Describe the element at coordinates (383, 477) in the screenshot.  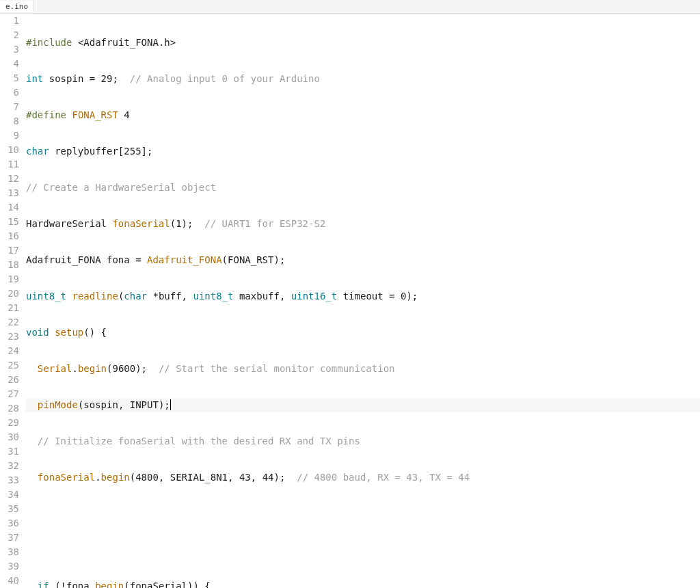
I see `comment: // 4800 baud, RX = 43, TX = 44` at that location.